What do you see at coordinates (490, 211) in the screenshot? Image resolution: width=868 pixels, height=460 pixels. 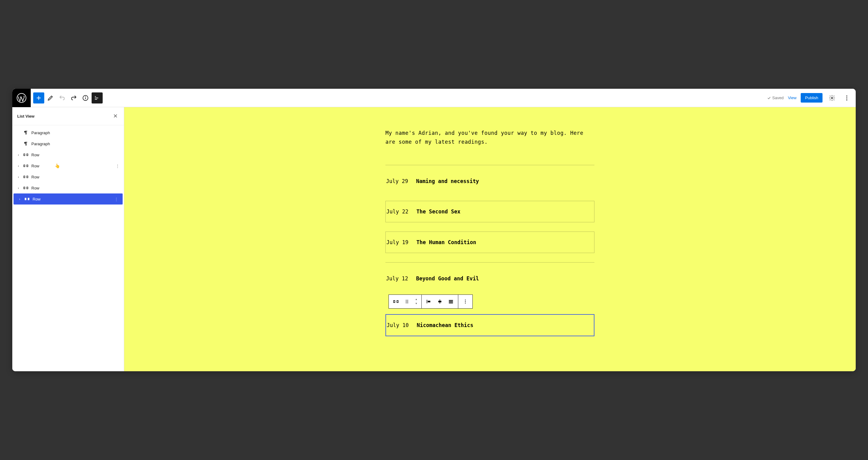 I see `entry-row: July 22The Second Sex` at bounding box center [490, 211].